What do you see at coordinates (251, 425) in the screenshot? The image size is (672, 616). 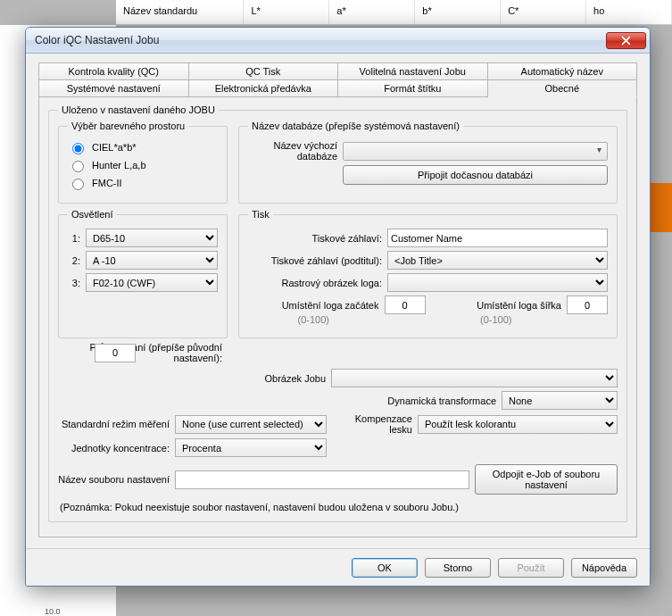 I see `meas-mode-select: None (use current selected)` at bounding box center [251, 425].